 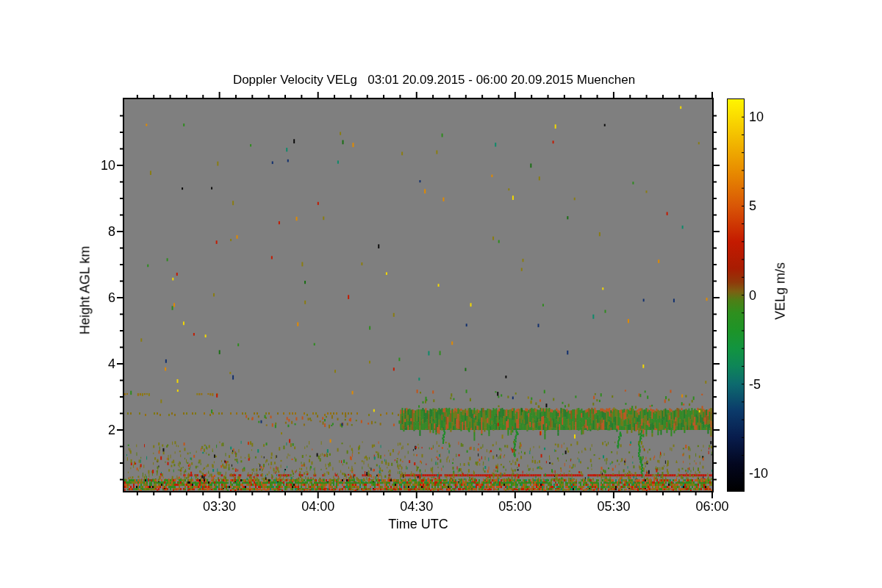 I want to click on colorbar-tick-label: 5, so click(x=765, y=206).